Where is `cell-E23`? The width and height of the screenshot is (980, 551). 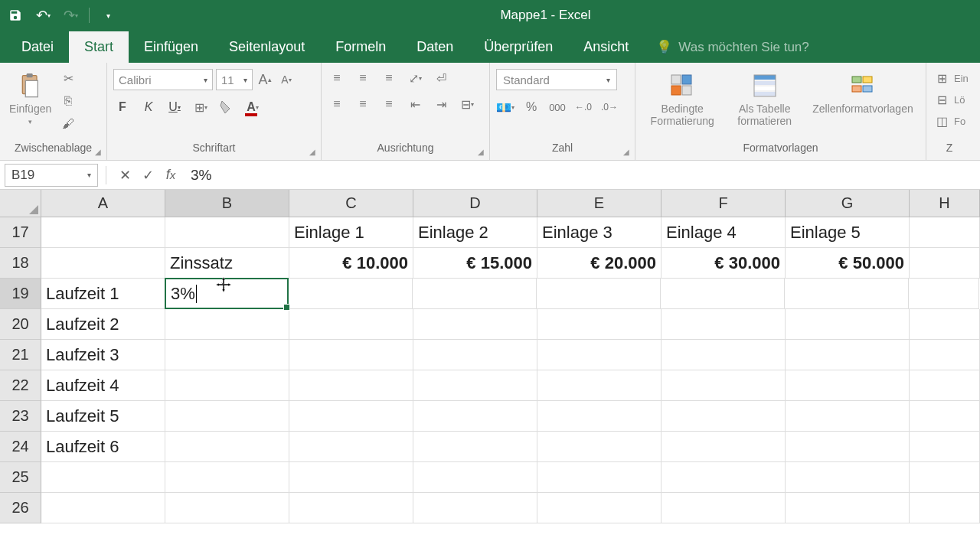 cell-E23 is located at coordinates (599, 416).